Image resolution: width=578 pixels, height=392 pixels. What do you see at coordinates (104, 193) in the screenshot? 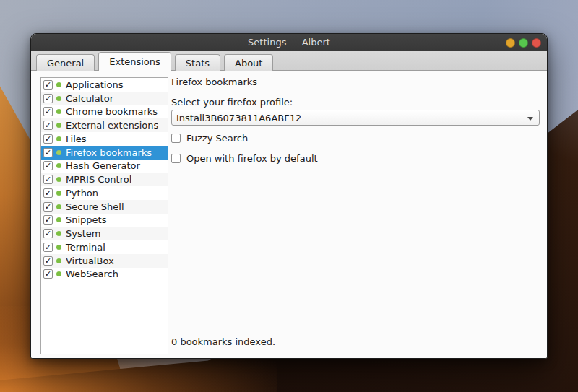
I see `list-item: ✓Python` at bounding box center [104, 193].